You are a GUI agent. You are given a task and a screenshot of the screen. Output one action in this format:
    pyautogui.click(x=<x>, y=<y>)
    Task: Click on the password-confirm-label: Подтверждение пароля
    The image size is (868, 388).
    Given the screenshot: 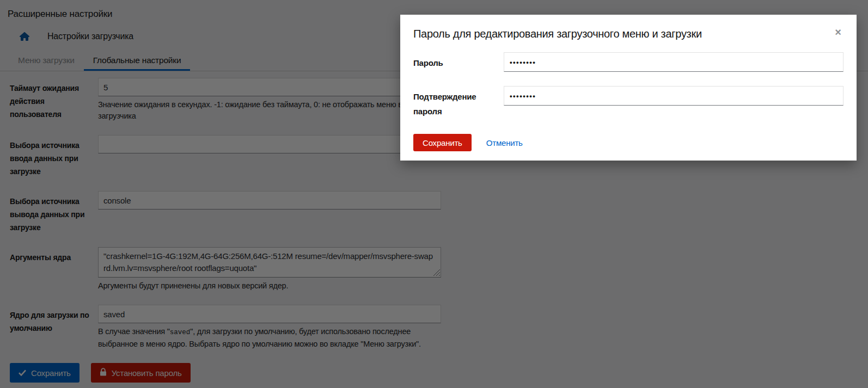 What is the action you would take?
    pyautogui.click(x=459, y=102)
    